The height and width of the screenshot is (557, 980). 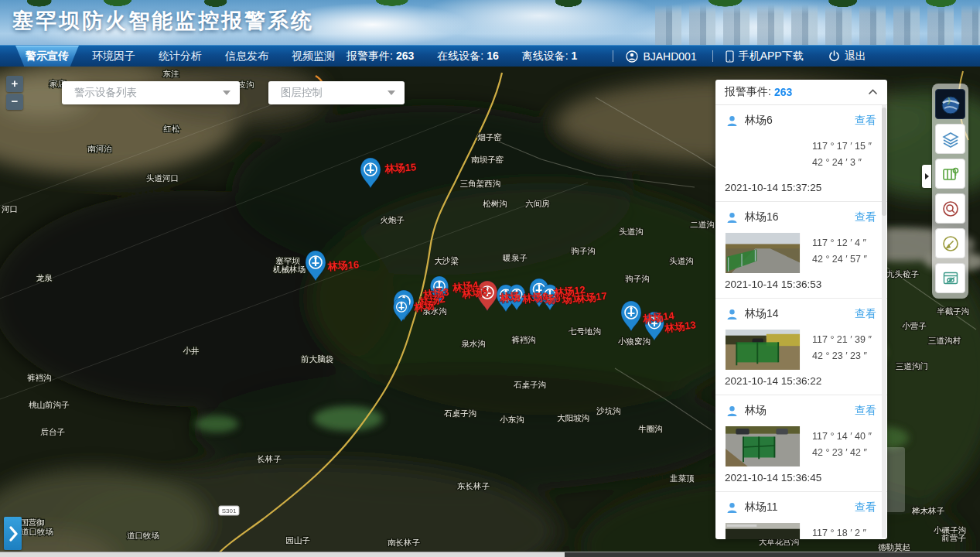 What do you see at coordinates (894, 547) in the screenshot?
I see `map-place-label: 德勒莫起` at bounding box center [894, 547].